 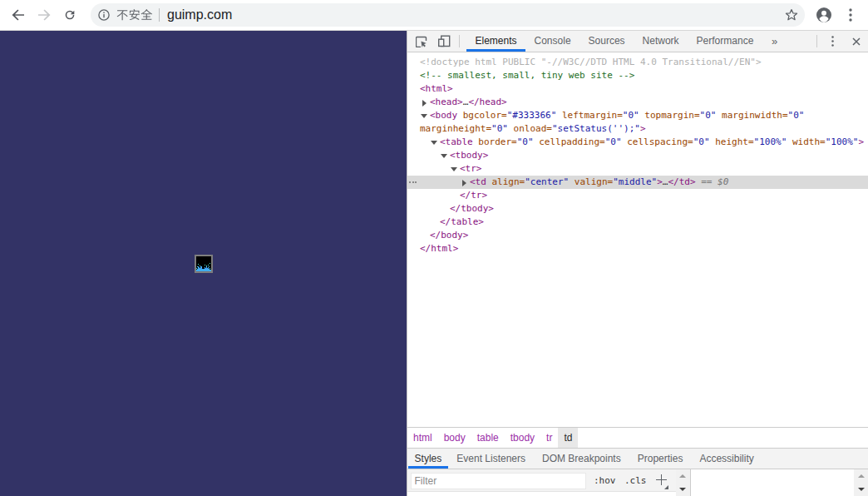 What do you see at coordinates (638, 209) in the screenshot?
I see `tree-row: </tbody>` at bounding box center [638, 209].